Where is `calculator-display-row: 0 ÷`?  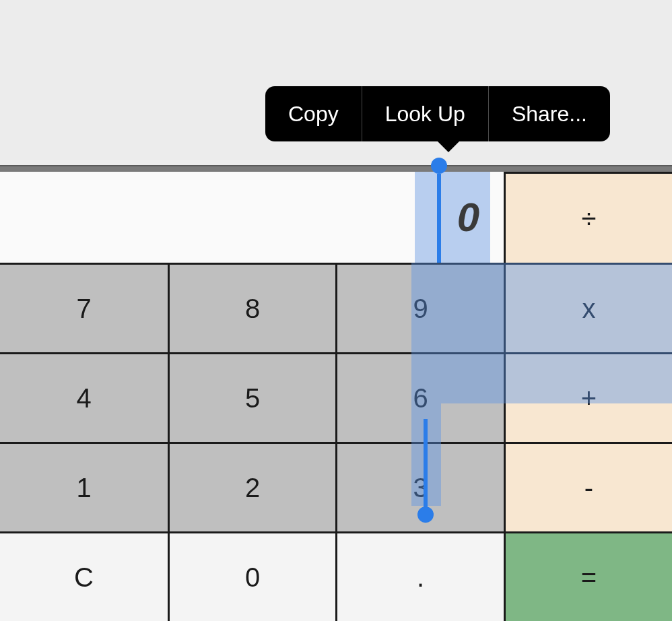
calculator-display-row: 0 ÷ is located at coordinates (336, 217).